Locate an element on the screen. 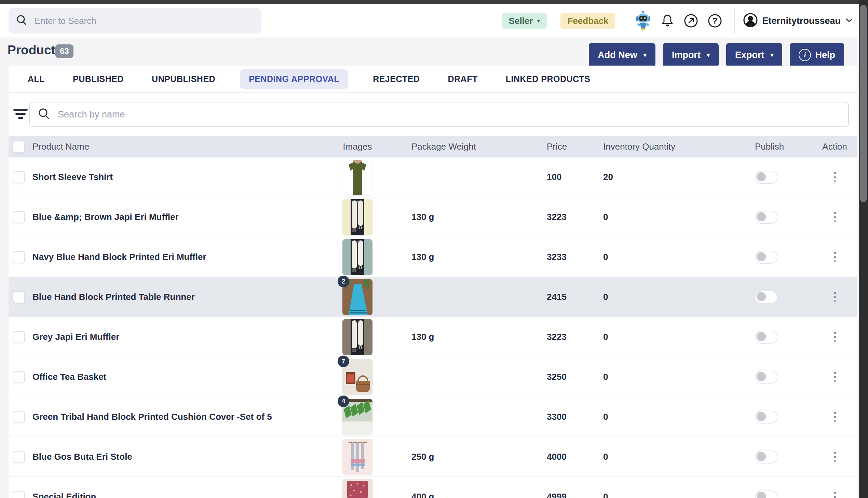 The image size is (868, 498). info-icon: i is located at coordinates (805, 55).